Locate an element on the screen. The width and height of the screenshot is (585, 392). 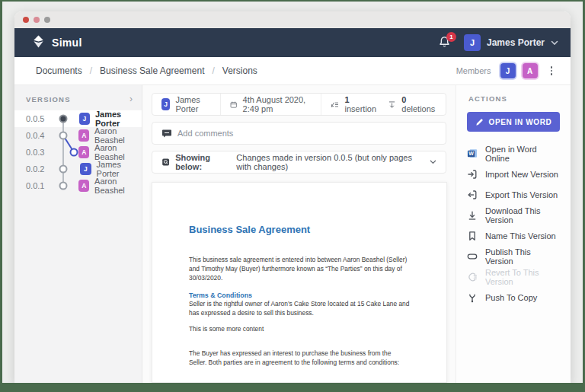
insertions-count: 1 is located at coordinates (347, 100).